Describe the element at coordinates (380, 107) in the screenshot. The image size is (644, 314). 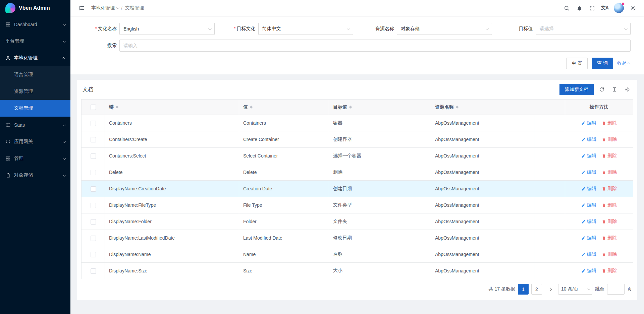
I see `column-header-target: 目标值` at that location.